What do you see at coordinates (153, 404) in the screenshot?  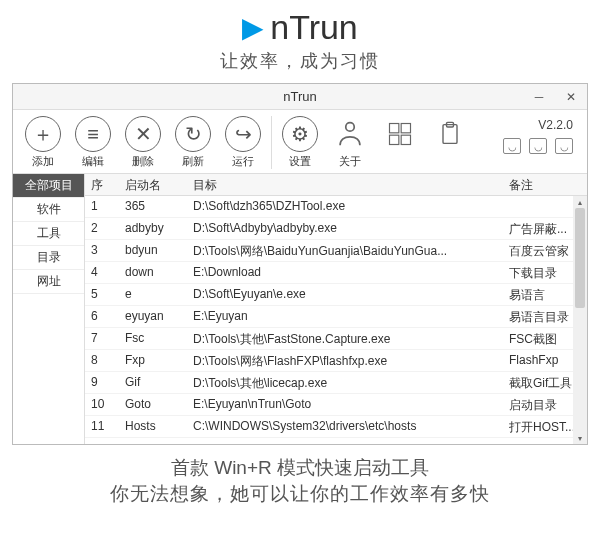 I see `cell-name: Goto` at bounding box center [153, 404].